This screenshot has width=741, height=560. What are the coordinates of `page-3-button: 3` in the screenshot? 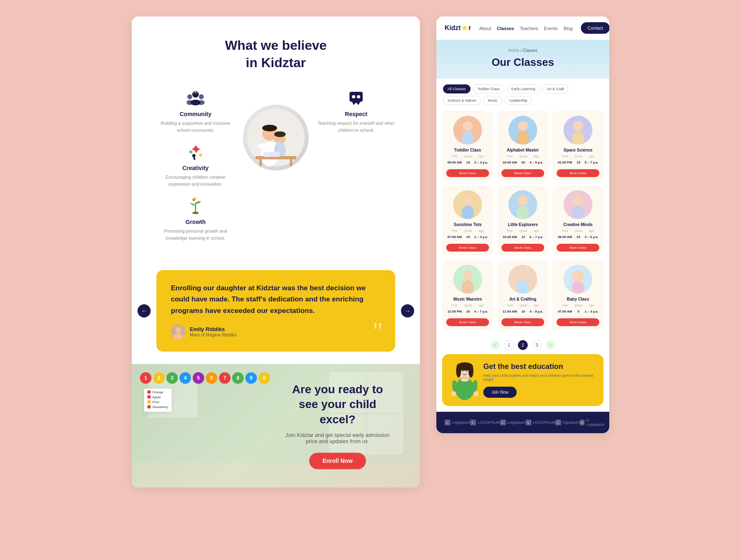 It's located at (537, 345).